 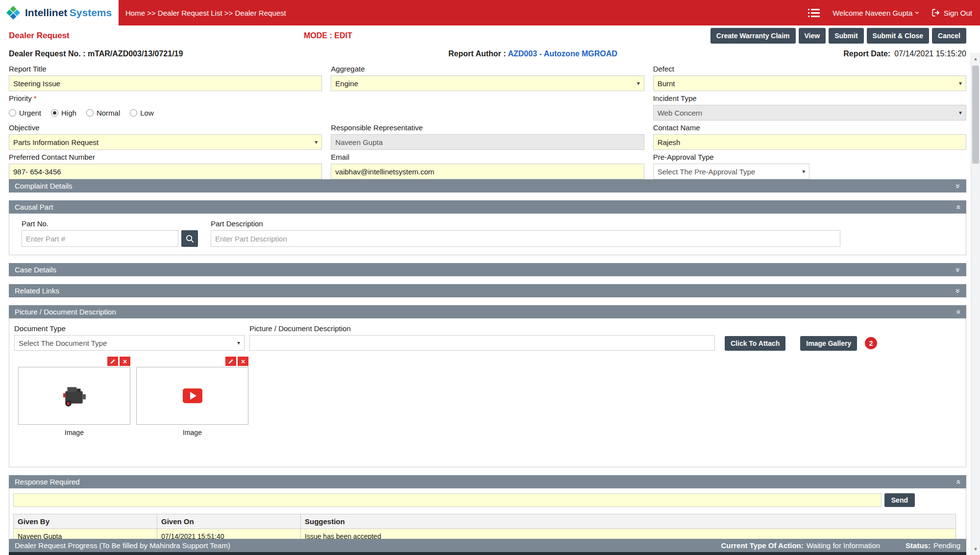 What do you see at coordinates (809, 142) in the screenshot?
I see `contact-name-input` at bounding box center [809, 142].